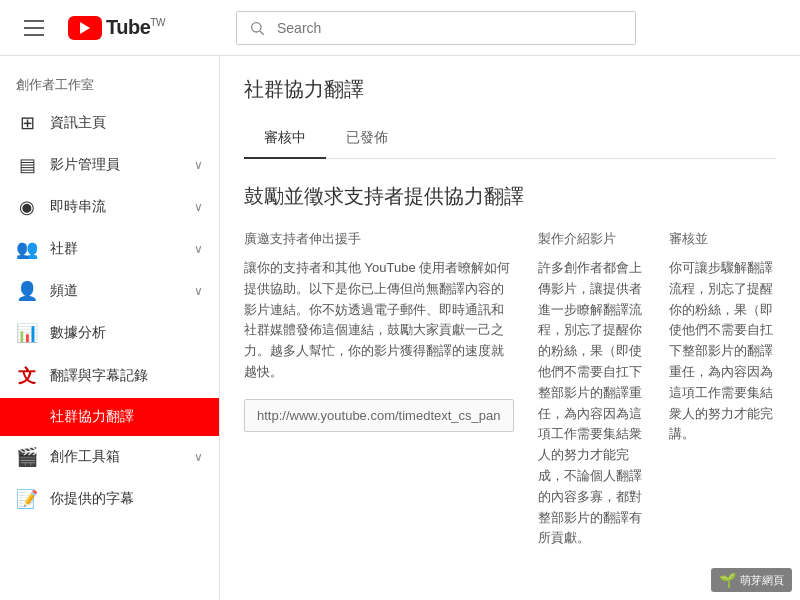 The width and height of the screenshot is (800, 600). What do you see at coordinates (285, 139) in the screenshot?
I see `tab-review: 審核中` at bounding box center [285, 139].